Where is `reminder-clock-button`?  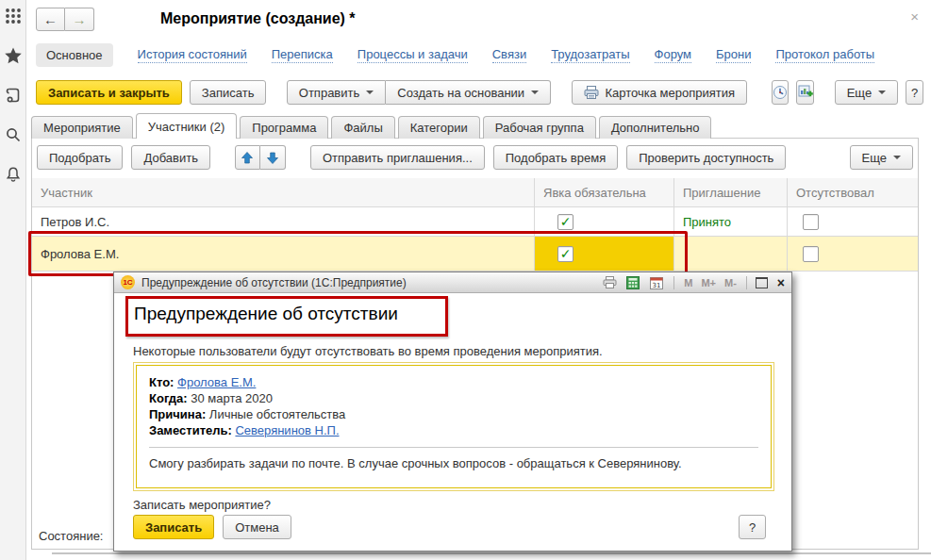 reminder-clock-button is located at coordinates (781, 92).